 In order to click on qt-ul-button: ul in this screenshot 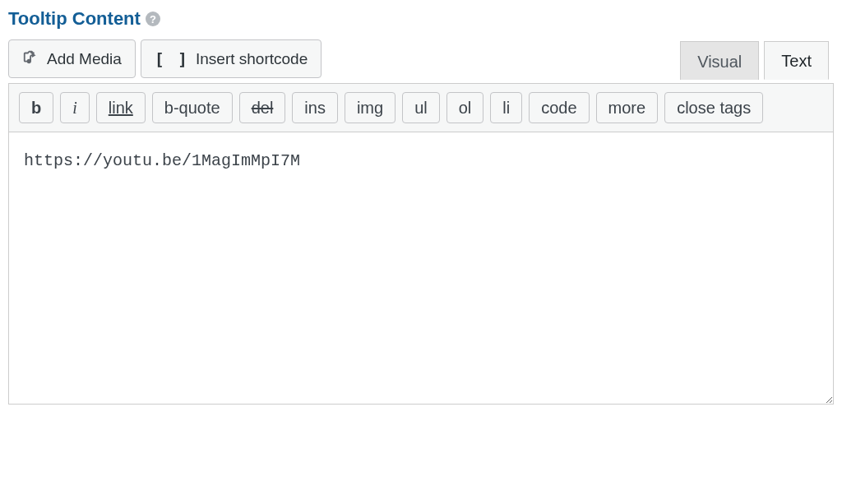, I will do `click(421, 108)`.